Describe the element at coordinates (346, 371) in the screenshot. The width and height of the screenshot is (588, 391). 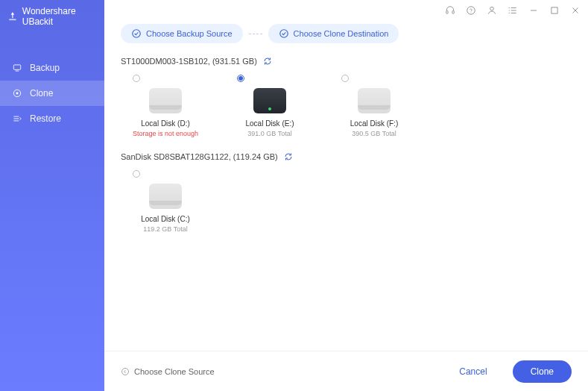
I see `footer: Choose Clone Source Cancel Clone` at that location.